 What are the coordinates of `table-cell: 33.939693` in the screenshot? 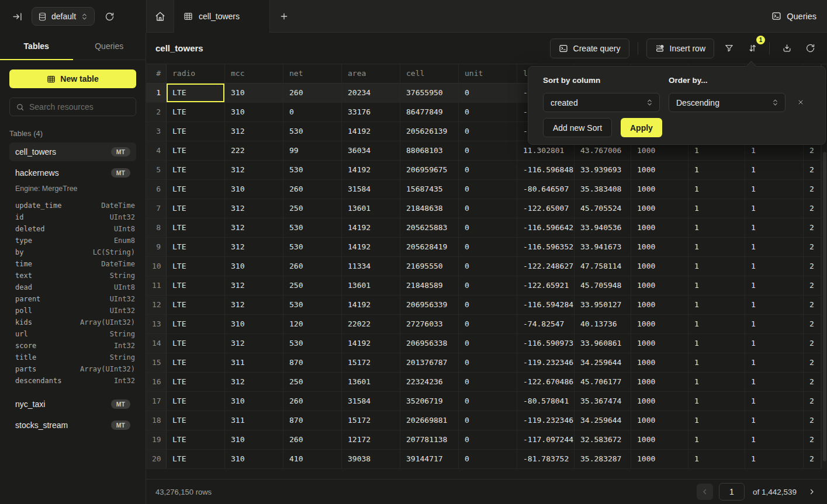 It's located at (603, 171).